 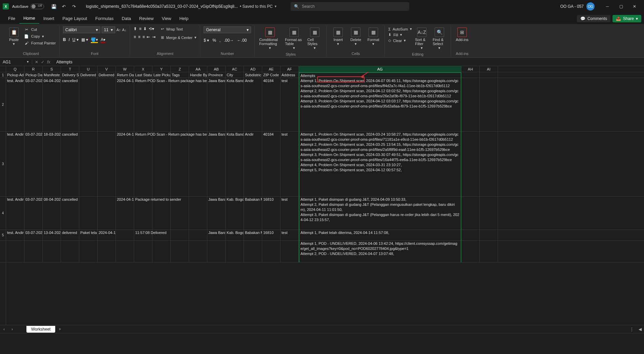 I want to click on cell: Paket tela, so click(x=88, y=235).